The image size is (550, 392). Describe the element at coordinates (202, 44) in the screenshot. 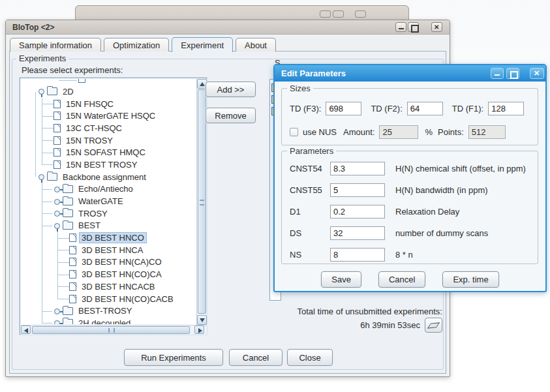

I see `tab-experiment: Experiment` at that location.